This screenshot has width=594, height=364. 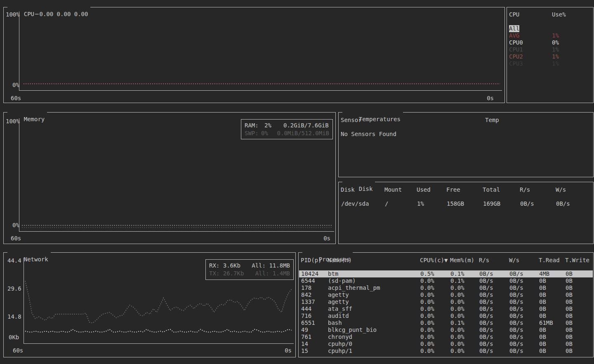 What do you see at coordinates (225, 265) in the screenshot?
I see `rx-group: RX: 3.6Kb` at bounding box center [225, 265].